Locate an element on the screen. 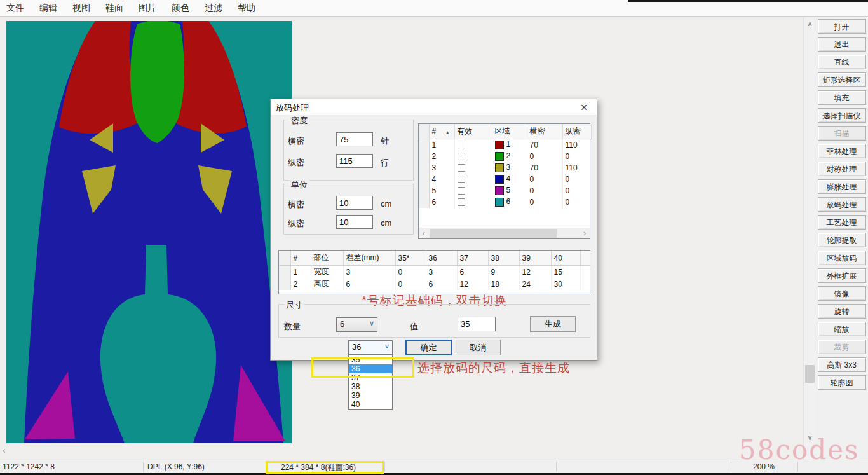 The image size is (868, 475). vertical-scrollbar: ∧ ∨ is located at coordinates (810, 238).